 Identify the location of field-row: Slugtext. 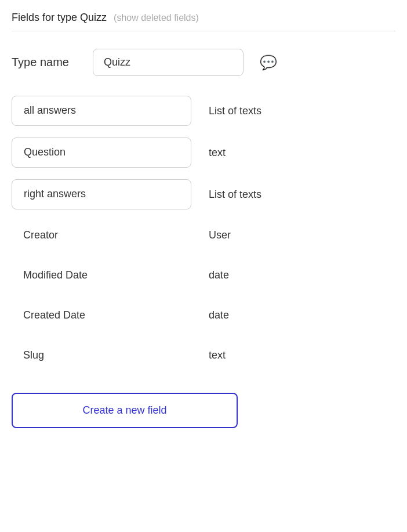
(204, 355).